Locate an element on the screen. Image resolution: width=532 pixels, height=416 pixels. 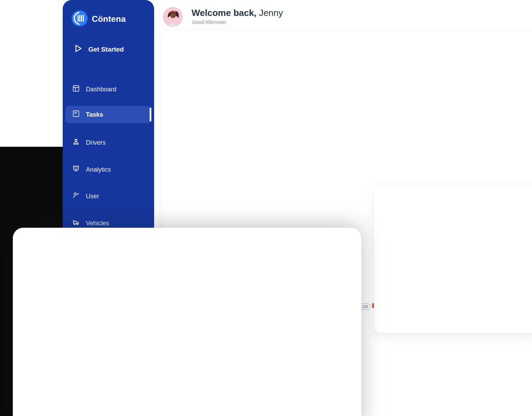
sidebar-item-drivers: Drivers is located at coordinates (108, 143).